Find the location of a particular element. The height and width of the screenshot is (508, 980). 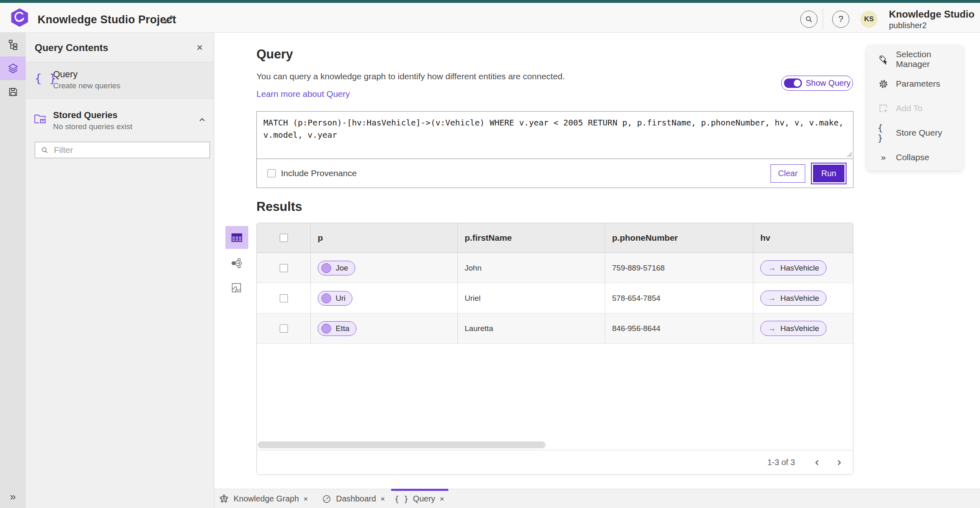

learn-more-link: Learn more about Query is located at coordinates (303, 94).